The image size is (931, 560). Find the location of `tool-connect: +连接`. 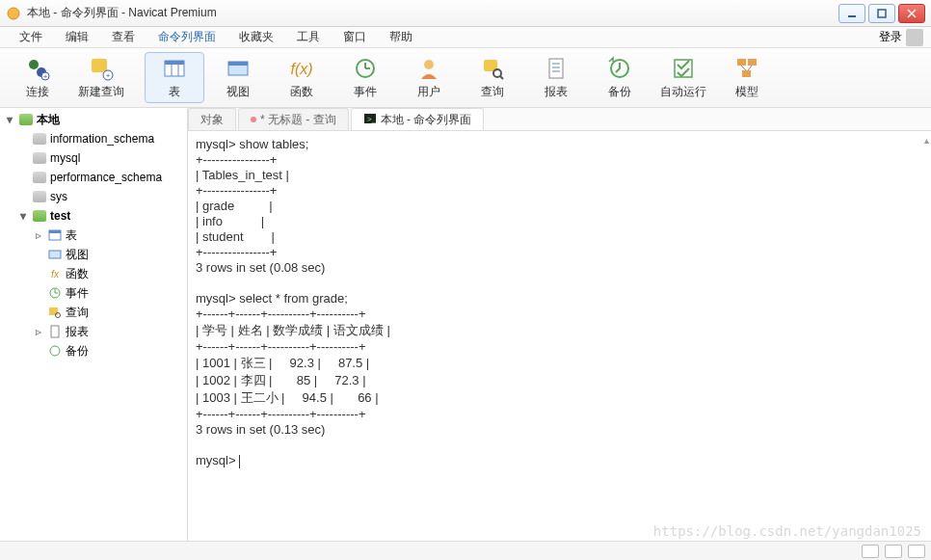

tool-connect: +连接 is located at coordinates (38, 77).